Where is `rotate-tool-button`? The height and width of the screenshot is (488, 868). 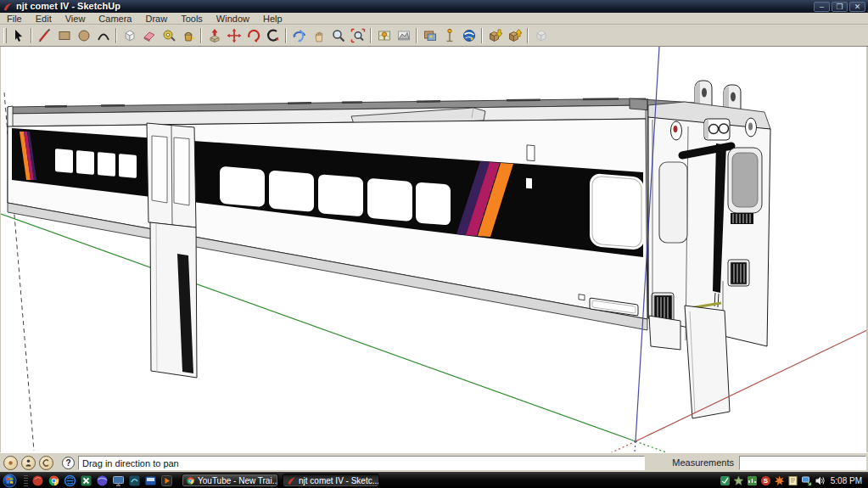
rotate-tool-button is located at coordinates (253, 36).